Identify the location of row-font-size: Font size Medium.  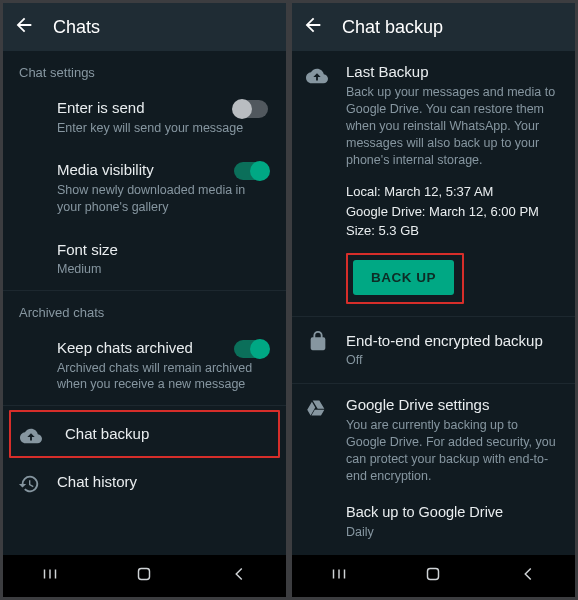
(144, 259).